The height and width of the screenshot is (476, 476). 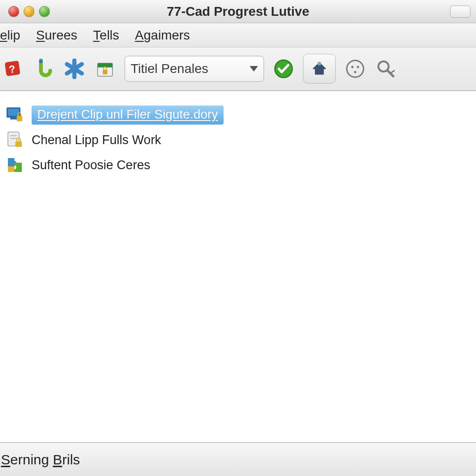 What do you see at coordinates (97, 140) in the screenshot?
I see `list-item-label: Chenal Lipp Fulls Work` at bounding box center [97, 140].